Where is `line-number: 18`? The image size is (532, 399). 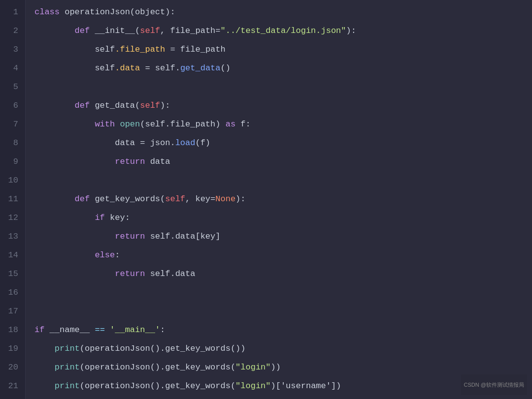 line-number: 18 is located at coordinates (13, 330).